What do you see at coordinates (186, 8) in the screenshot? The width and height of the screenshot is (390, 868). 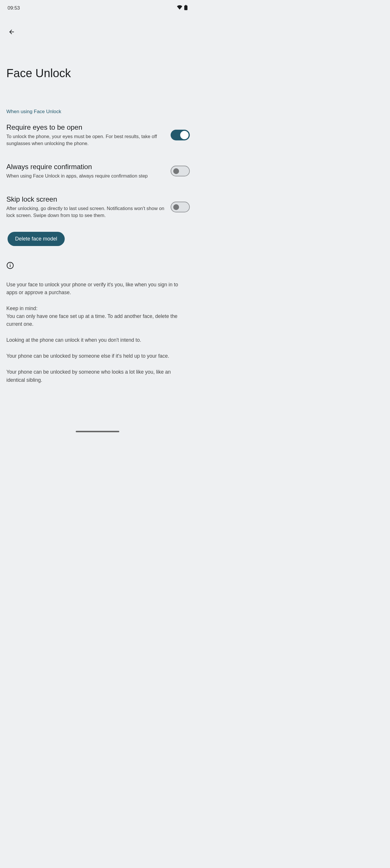 I see `battery-icon` at bounding box center [186, 8].